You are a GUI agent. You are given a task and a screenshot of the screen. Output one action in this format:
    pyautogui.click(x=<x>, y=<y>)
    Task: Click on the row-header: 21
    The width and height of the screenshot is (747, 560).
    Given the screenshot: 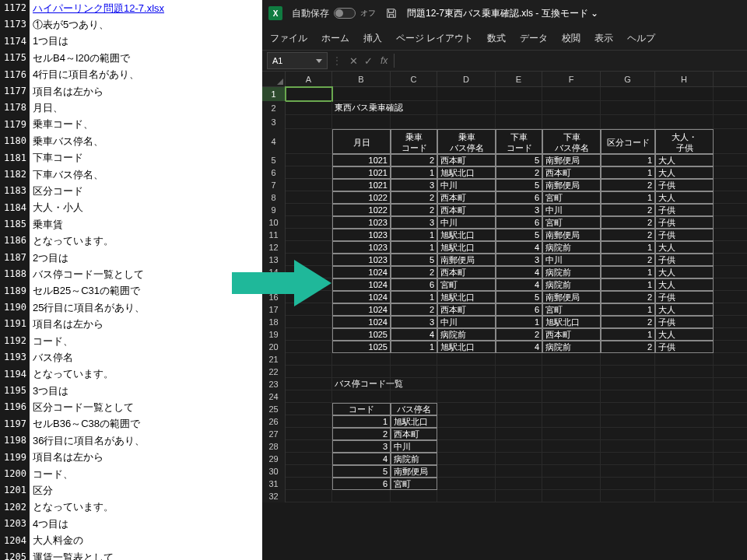 What is the action you would take?
    pyautogui.click(x=274, y=359)
    